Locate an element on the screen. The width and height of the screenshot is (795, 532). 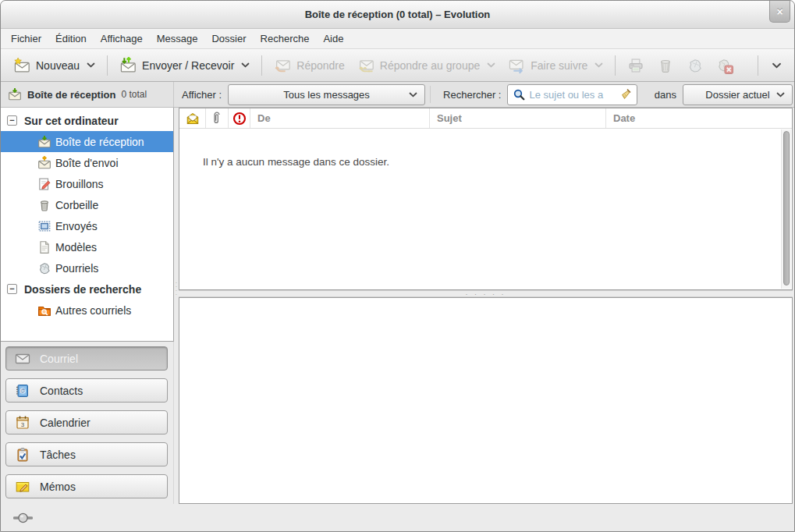
tree-group-search-folders: − Dossiers de recherche is located at coordinates (87, 289).